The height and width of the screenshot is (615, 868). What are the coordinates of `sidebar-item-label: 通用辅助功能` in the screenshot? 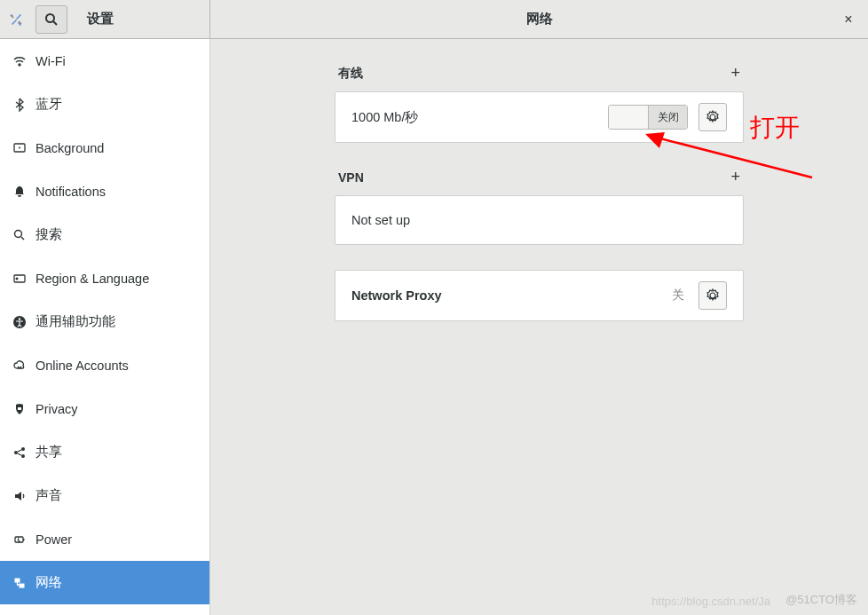 It's located at (75, 321).